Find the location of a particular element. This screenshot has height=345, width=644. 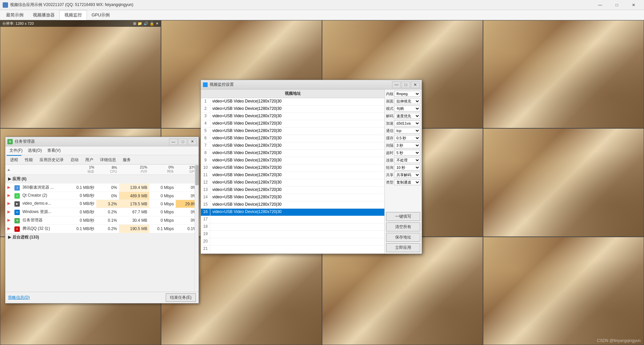

setting-row: 解码速度优先 is located at coordinates (403, 116).